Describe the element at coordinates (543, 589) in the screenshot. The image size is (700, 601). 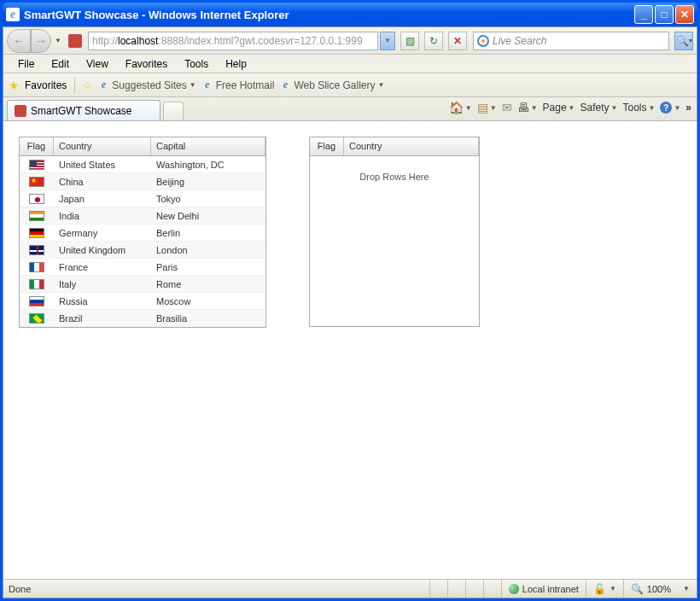
I see `security-zone: Local intranet` at that location.